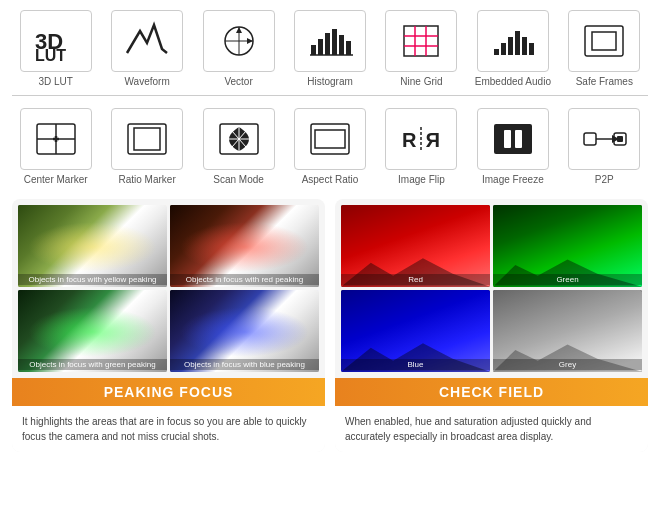 The height and width of the screenshot is (508, 660). Describe the element at coordinates (416, 246) in the screenshot. I see `checkfield-image-red: Red` at that location.